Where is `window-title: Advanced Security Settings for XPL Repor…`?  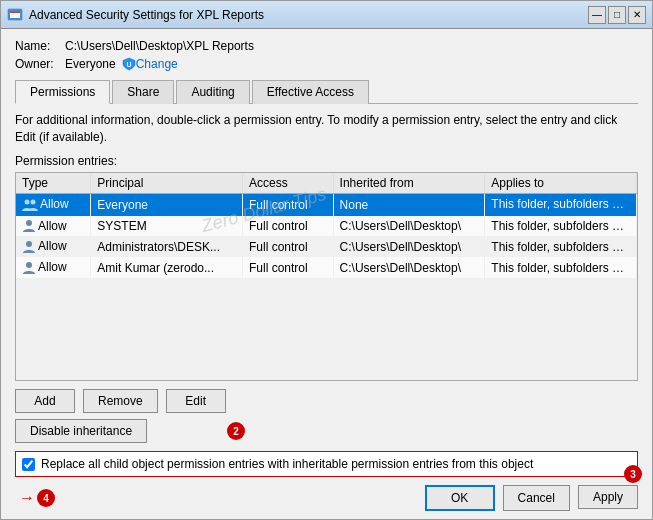 window-title: Advanced Security Settings for XPL Repor… is located at coordinates (308, 15).